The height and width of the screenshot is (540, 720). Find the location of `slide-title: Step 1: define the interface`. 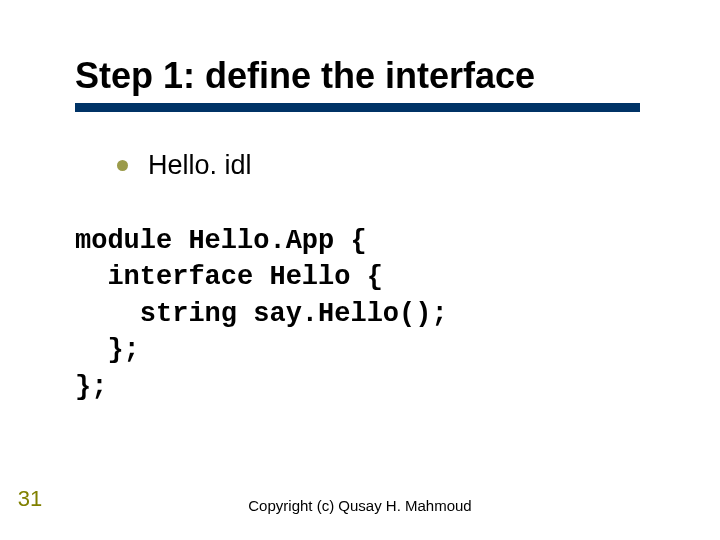

slide-title: Step 1: define the interface is located at coordinates (360, 76).